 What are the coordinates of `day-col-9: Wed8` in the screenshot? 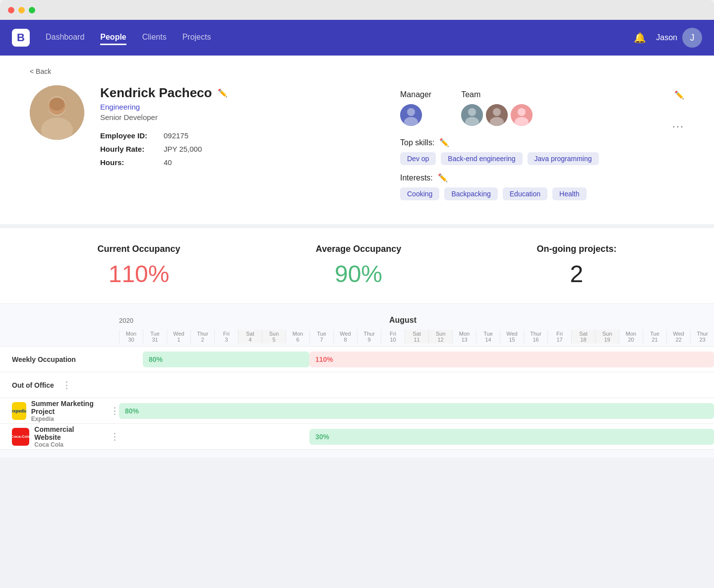 It's located at (345, 337).